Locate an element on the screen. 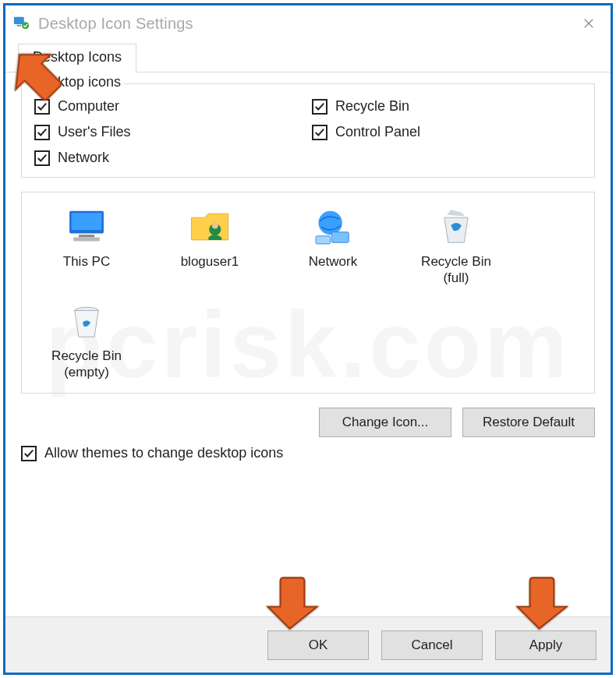 This screenshot has width=616, height=678. change-icon-button: Change Icon... is located at coordinates (385, 422).